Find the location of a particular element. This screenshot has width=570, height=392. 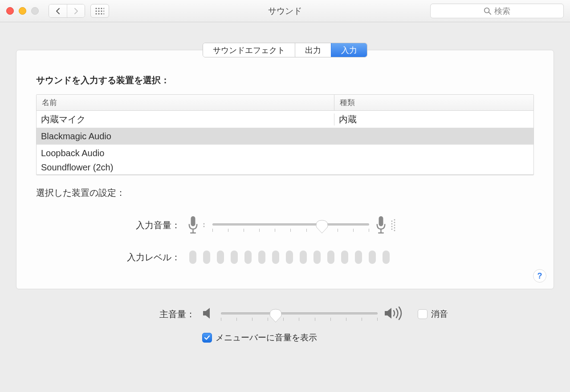

column-name-header: 名前 is located at coordinates (185, 102).